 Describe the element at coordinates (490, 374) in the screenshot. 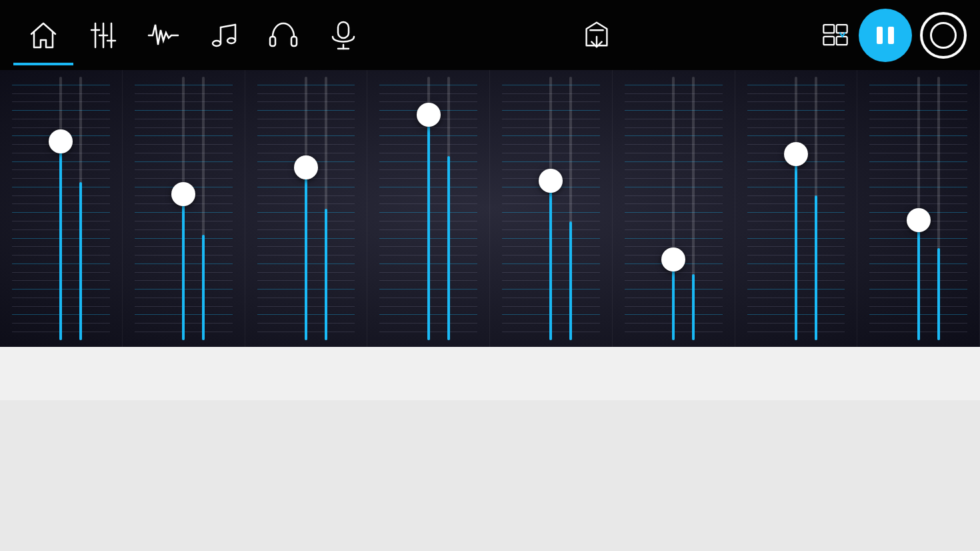

I see `track-names-row` at that location.